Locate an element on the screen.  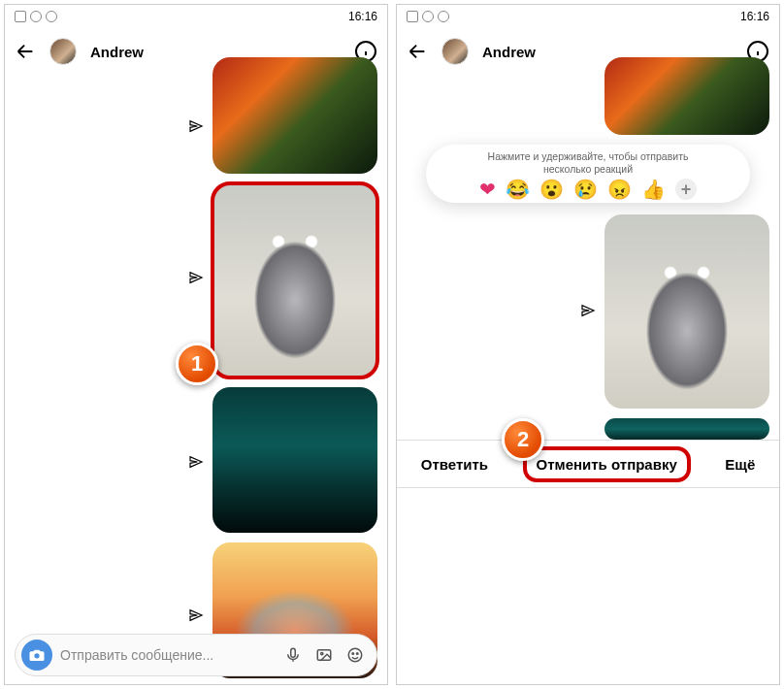
reaction-emojis: ❤ 😂 😮 😢 😠 👍 + is located at coordinates (588, 189).